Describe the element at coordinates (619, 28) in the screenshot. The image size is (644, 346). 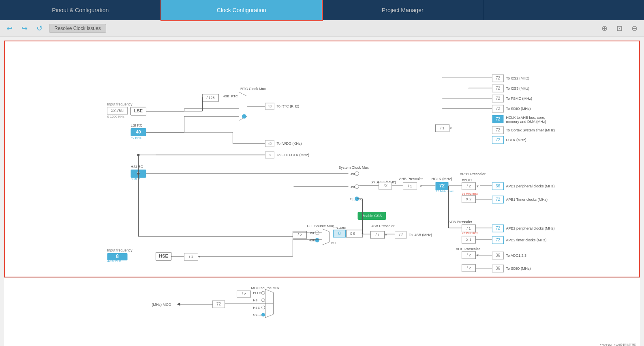
I see `fit-button: ⊡` at that location.